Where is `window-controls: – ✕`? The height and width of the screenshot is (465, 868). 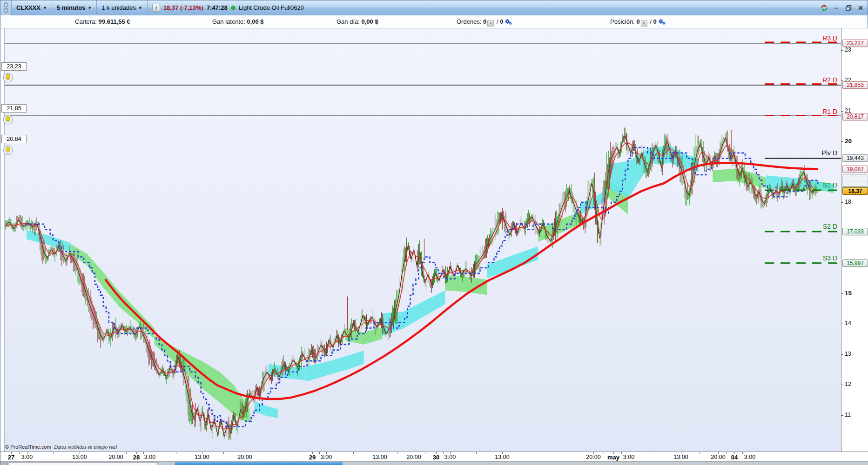
window-controls: – ✕ is located at coordinates (842, 8).